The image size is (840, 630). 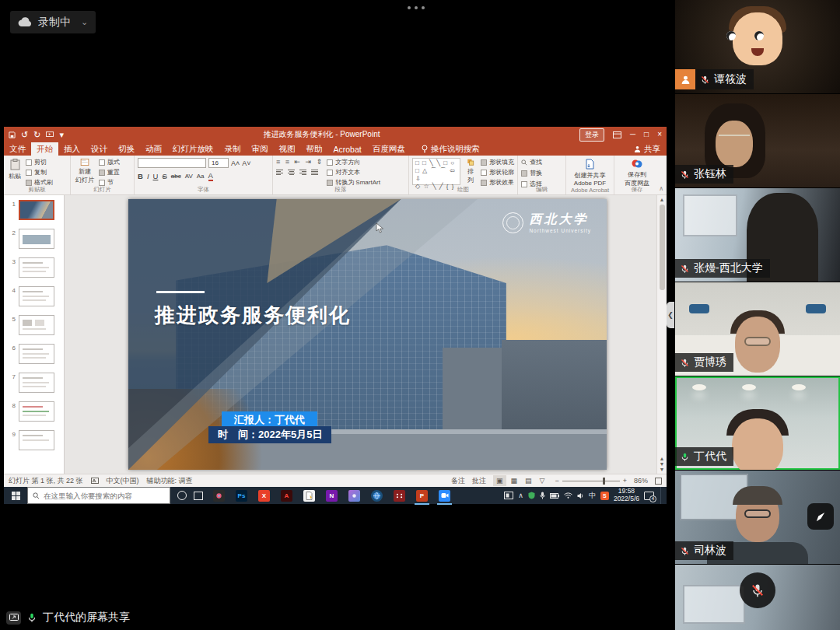 What do you see at coordinates (348, 149) in the screenshot?
I see `tab-acrobat: Acrobat` at bounding box center [348, 149].